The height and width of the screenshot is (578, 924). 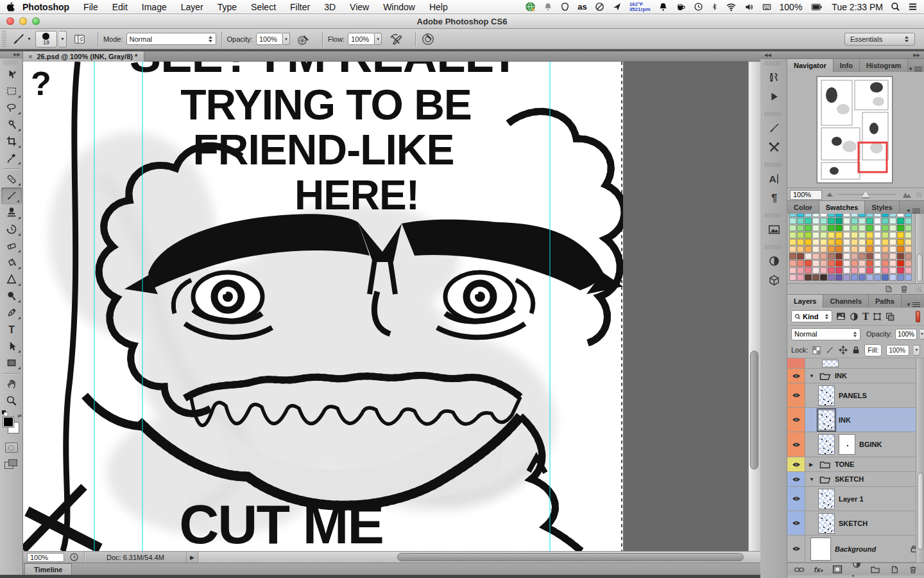 I want to click on layer-filter-kind-select: Kind, so click(x=812, y=316).